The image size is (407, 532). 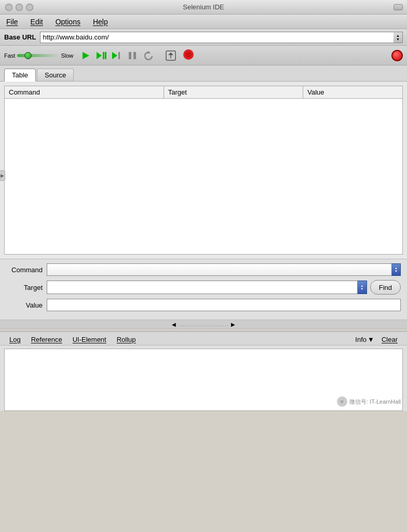 What do you see at coordinates (24, 288) in the screenshot?
I see `target-label: Target` at bounding box center [24, 288].